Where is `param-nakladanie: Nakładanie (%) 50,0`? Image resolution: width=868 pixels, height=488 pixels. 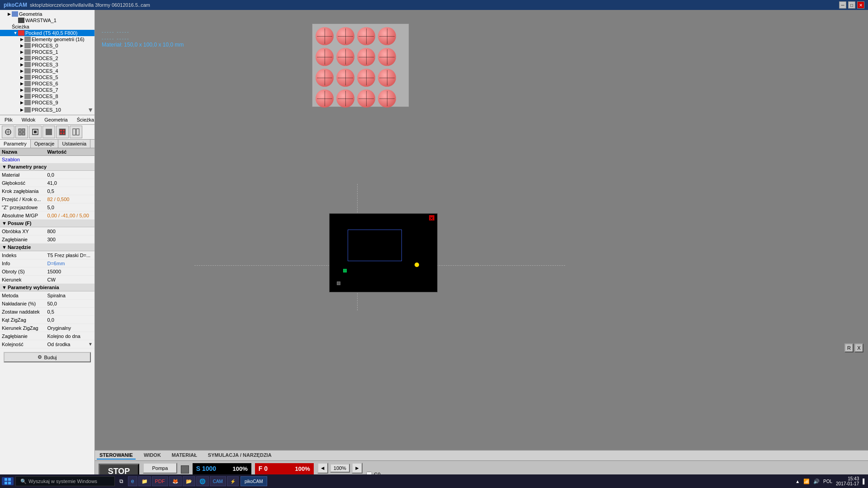
param-nakladanie: Nakładanie (%) 50,0 is located at coordinates (47, 304).